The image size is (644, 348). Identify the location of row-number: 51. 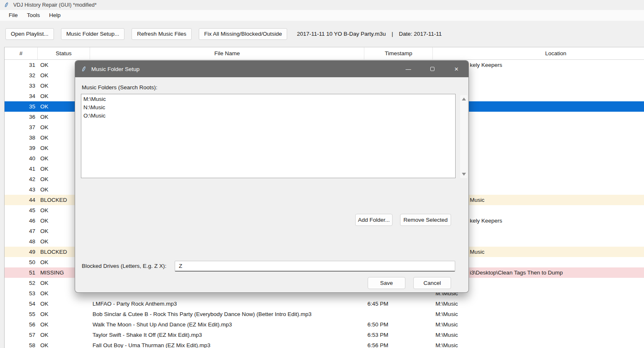
(21, 272).